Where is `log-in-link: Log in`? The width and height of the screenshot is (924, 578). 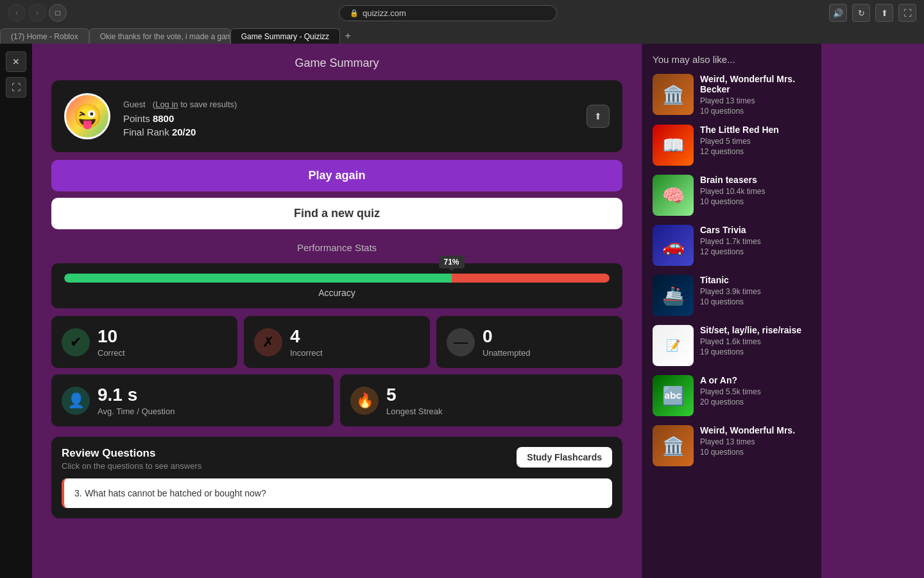
log-in-link: Log in is located at coordinates (167, 104).